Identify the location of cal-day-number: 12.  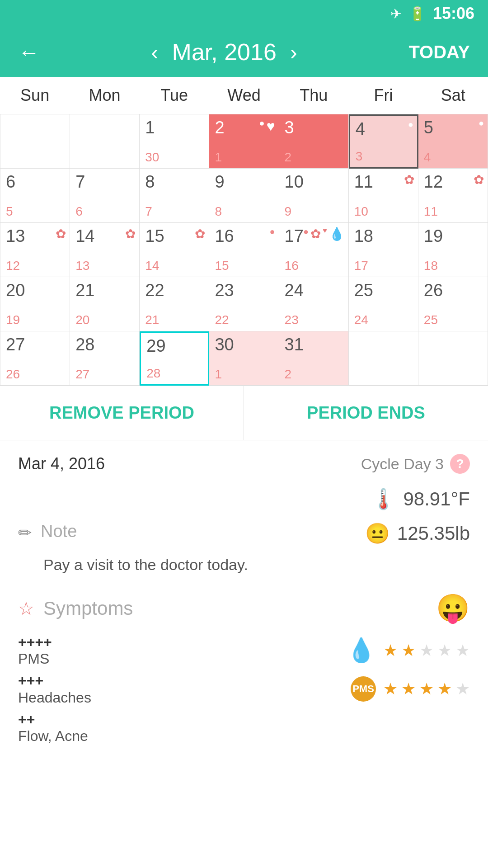
(433, 182).